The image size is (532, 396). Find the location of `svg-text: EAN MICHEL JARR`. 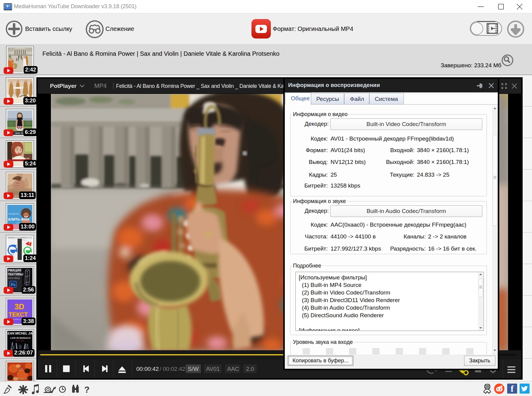

svg-text: EAN MICHEL JARR is located at coordinates (20, 333).